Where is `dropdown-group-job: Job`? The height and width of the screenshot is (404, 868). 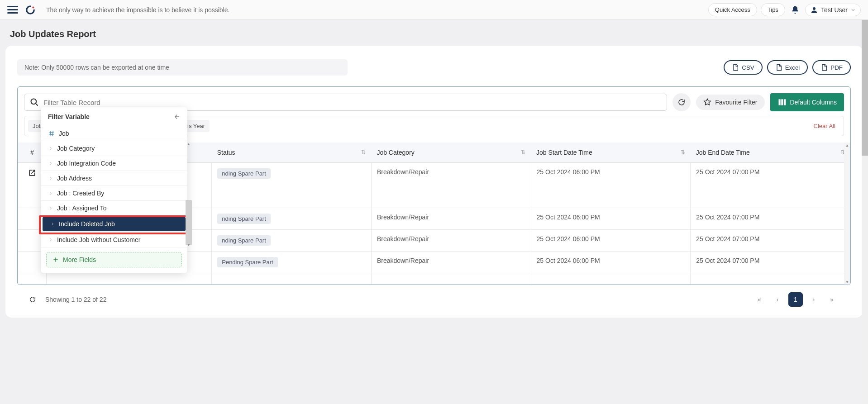
dropdown-group-job: Job is located at coordinates (114, 134).